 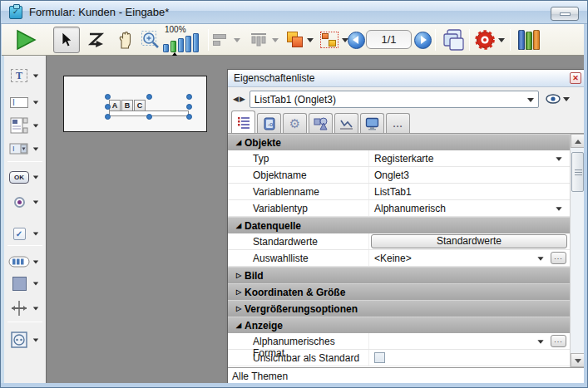 I want to click on section-header-objekte: ◢ Objekte, so click(x=399, y=142).